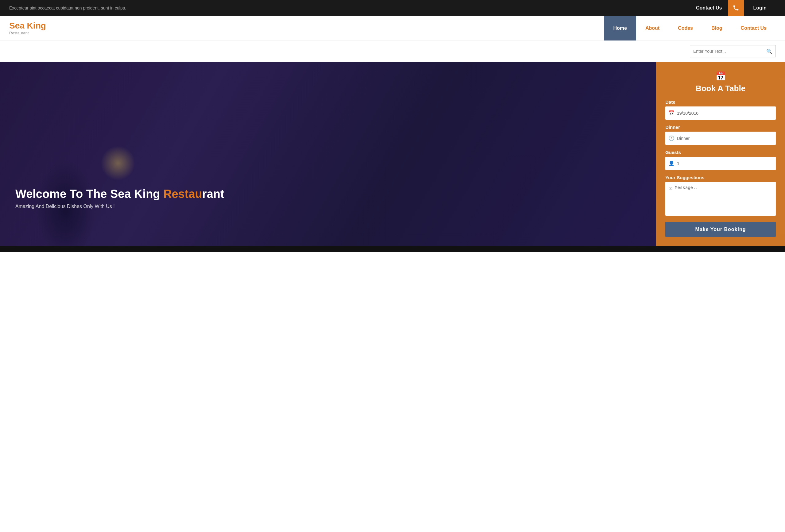  What do you see at coordinates (392, 28) in the screenshot?
I see `navbar: Sea King Restaurant Home About Codes Blo…` at bounding box center [392, 28].